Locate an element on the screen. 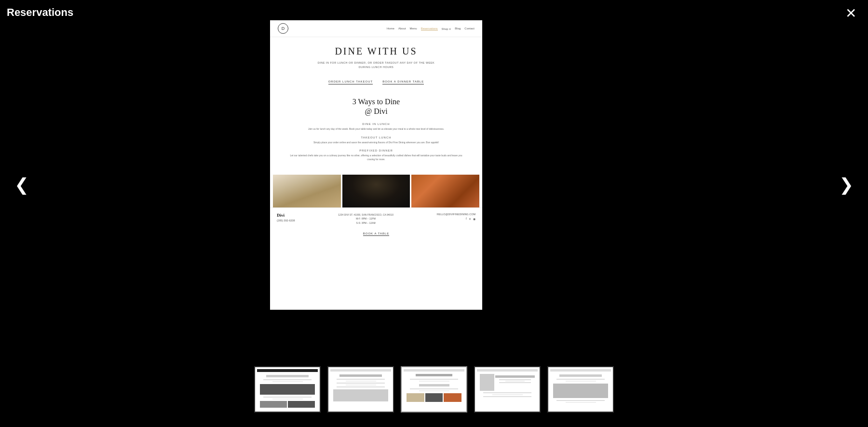 Image resolution: width=868 pixels, height=427 pixels. takeout-lunch-text: Simply place your order online and savor… is located at coordinates (376, 143).